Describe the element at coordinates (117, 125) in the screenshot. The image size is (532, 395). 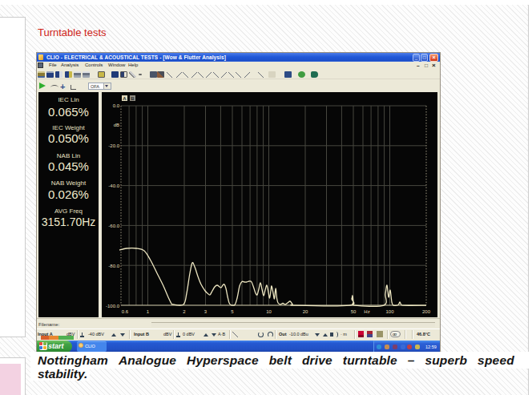
I see `svg-text: dB` at that location.